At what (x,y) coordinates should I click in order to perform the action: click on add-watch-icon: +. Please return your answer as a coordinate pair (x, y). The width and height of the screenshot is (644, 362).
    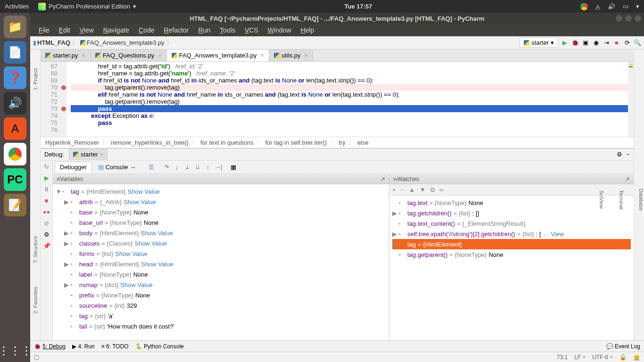
    Looking at the image, I should click on (394, 189).